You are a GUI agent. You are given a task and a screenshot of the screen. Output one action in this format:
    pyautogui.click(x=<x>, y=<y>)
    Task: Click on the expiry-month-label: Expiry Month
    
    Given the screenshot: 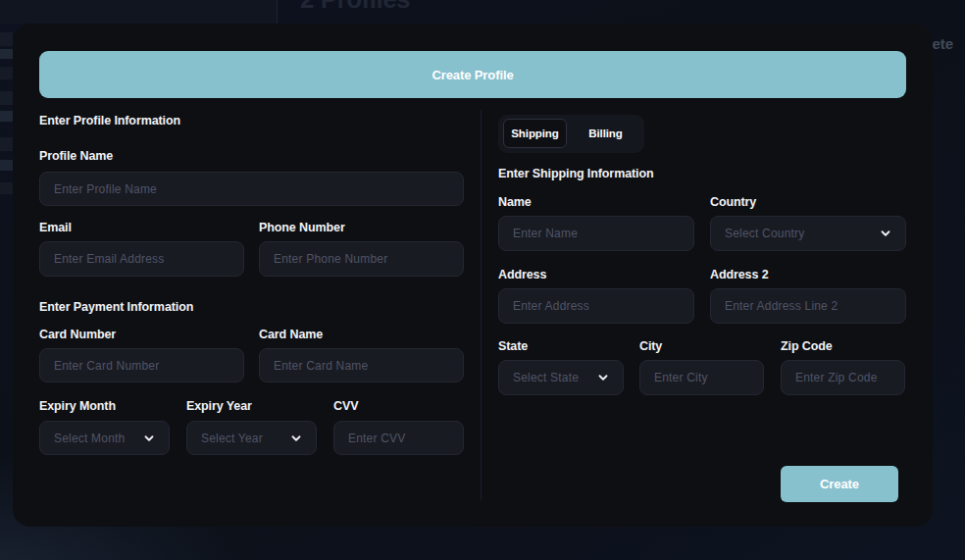 What is the action you would take?
    pyautogui.click(x=77, y=406)
    